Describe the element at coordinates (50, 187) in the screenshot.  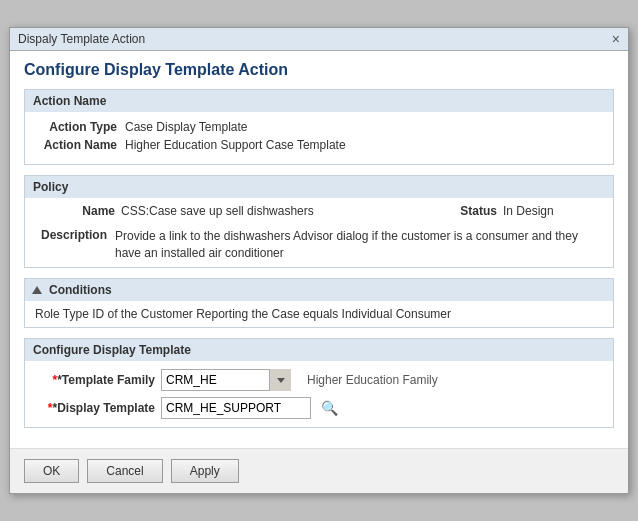
I see `policy-header-label: Policy` at that location.